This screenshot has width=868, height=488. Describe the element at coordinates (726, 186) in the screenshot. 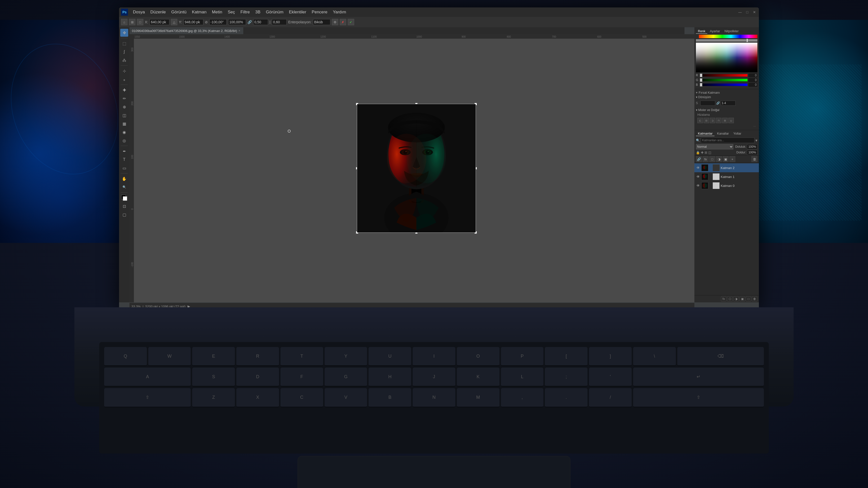

I see `layer-item-0: 👁 Katman 0` at that location.